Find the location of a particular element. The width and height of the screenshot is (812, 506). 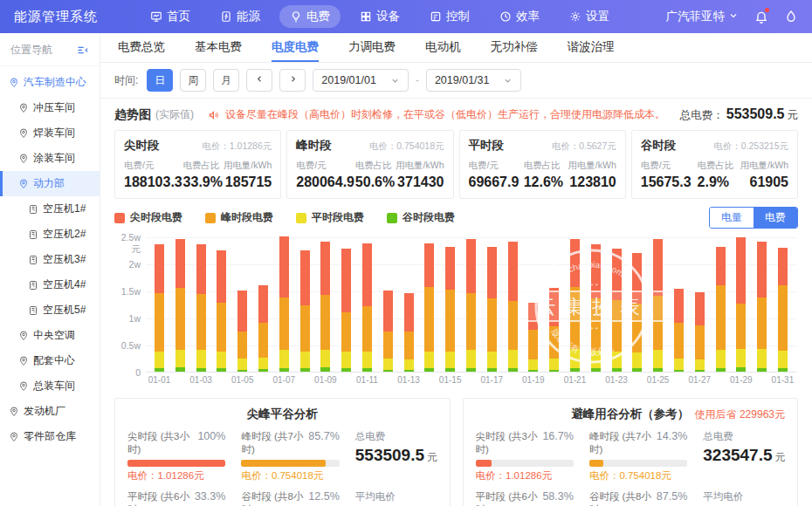

tab-degree-fee: 电度电费 is located at coordinates (295, 47).